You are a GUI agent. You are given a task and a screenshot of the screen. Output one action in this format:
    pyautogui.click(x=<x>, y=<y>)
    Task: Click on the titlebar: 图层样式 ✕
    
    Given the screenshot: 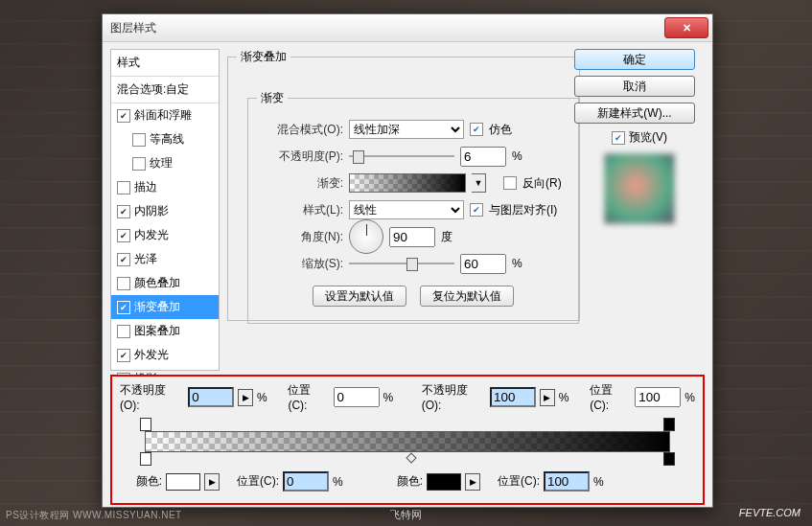 What is the action you would take?
    pyautogui.click(x=407, y=29)
    